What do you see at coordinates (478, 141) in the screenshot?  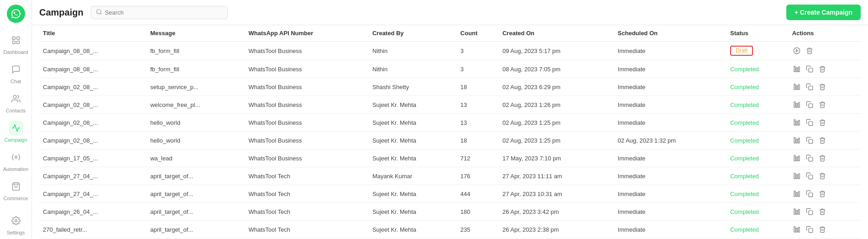 I see `cell-count: 18` at bounding box center [478, 141].